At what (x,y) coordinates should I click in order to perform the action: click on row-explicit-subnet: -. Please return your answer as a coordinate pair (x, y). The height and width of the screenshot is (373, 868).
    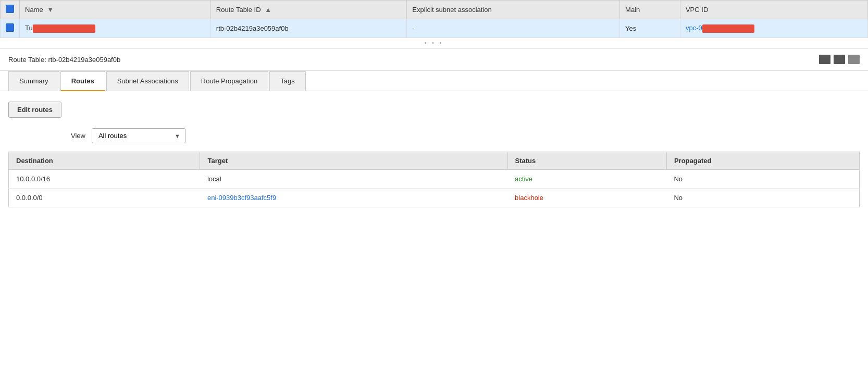
    Looking at the image, I should click on (514, 29).